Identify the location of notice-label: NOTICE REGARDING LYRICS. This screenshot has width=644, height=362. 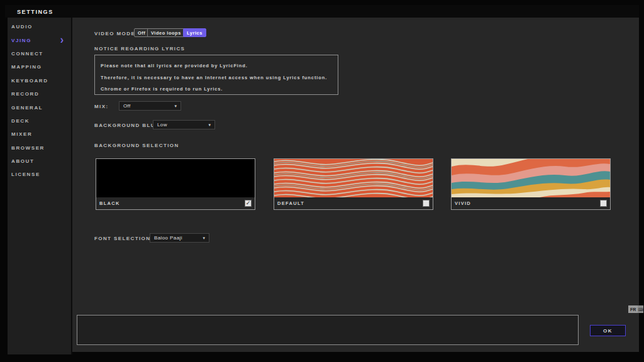
(140, 49).